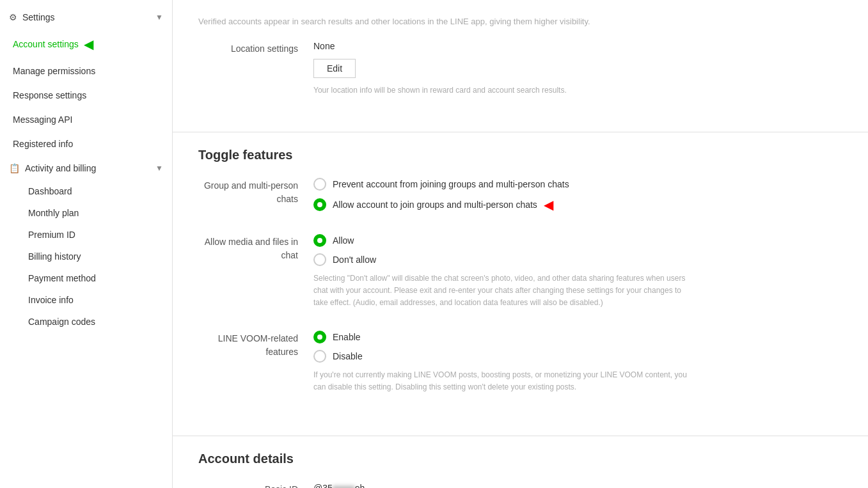  Describe the element at coordinates (578, 365) in the screenshot. I see `line-voom-content: Enable Disable If you're not currently m…` at that location.